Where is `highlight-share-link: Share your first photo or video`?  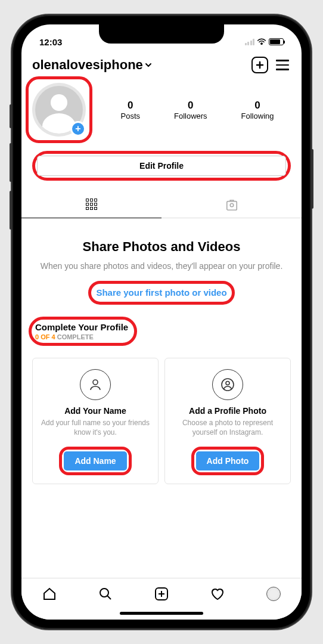
highlight-share-link: Share your first photo or video is located at coordinates (161, 293).